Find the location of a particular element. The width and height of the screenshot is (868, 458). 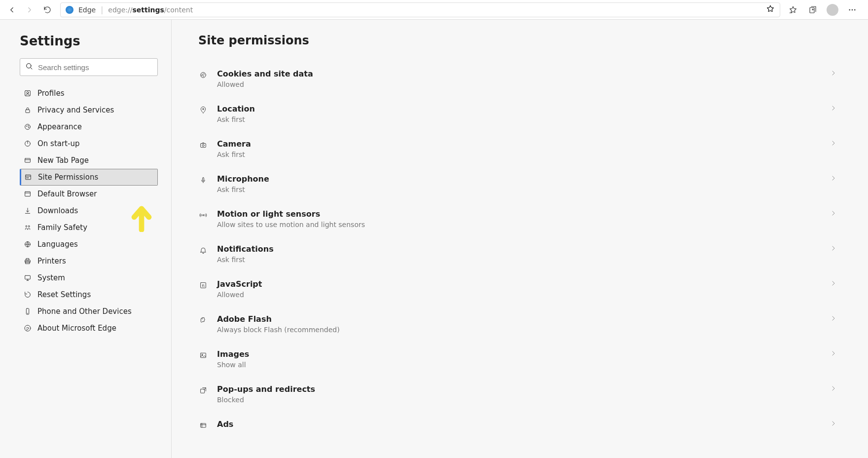

motion-icon is located at coordinates (203, 215).